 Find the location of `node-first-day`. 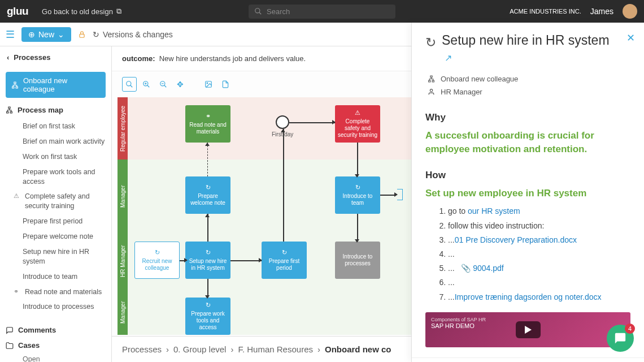

node-first-day is located at coordinates (282, 122).